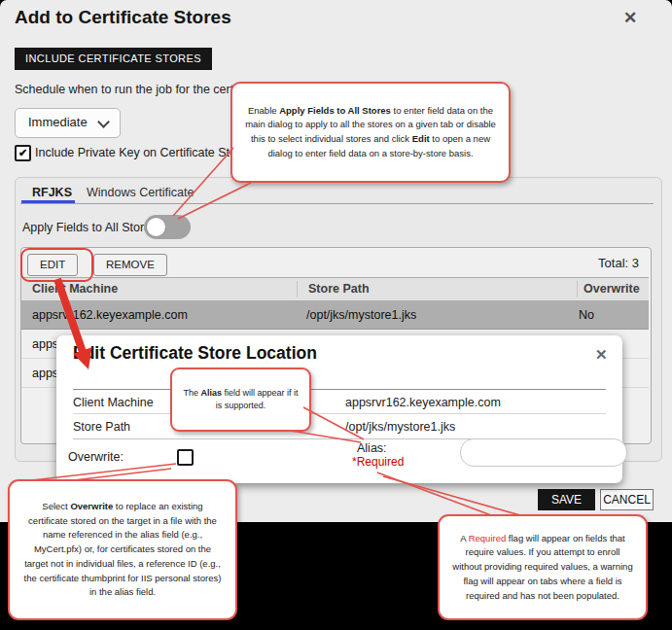  Describe the element at coordinates (53, 192) in the screenshot. I see `tab-rfjks: RFJKS` at that location.